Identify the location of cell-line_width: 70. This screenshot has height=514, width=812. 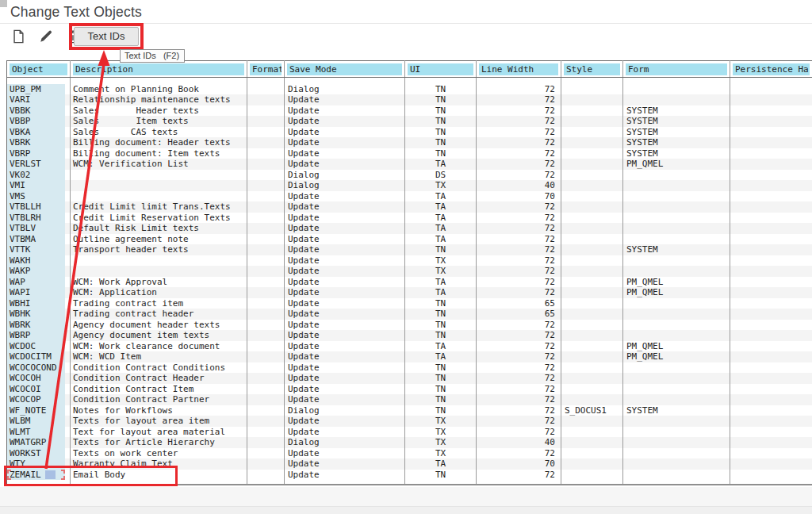
(519, 197).